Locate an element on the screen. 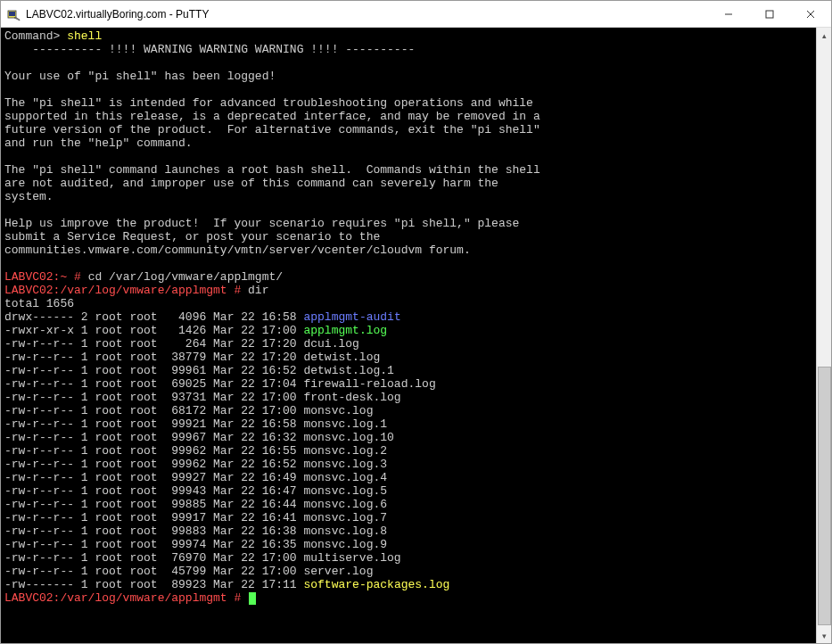 The height and width of the screenshot is (644, 832). cursor is located at coordinates (252, 599).